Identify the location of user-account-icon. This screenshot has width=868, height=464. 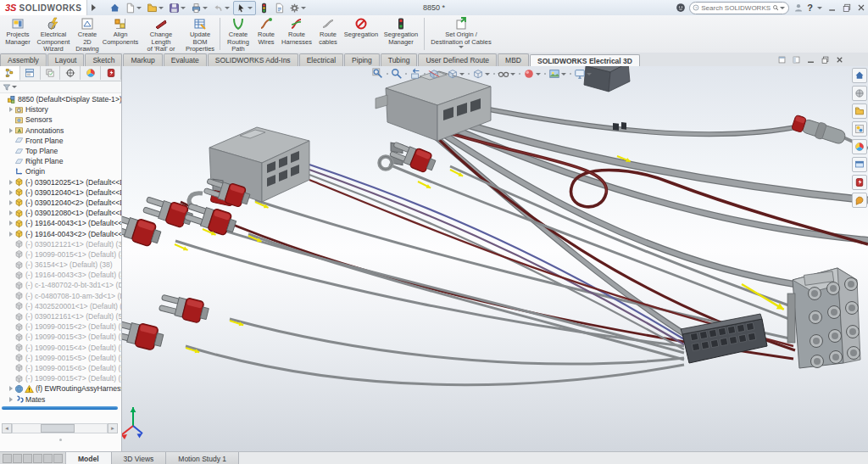
(798, 8).